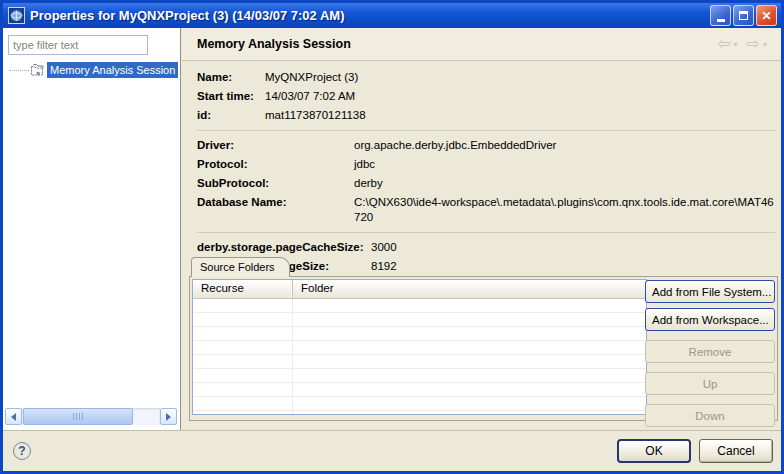  I want to click on column-header-recurse: Recurse, so click(243, 289).